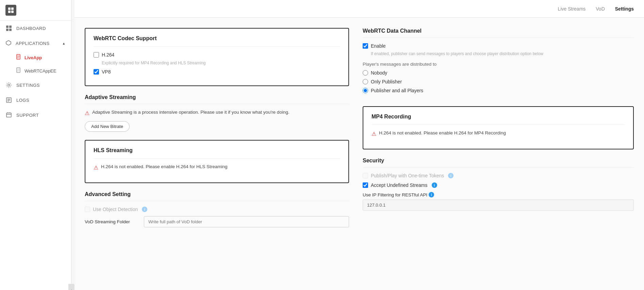 The height and width of the screenshot is (290, 644). I want to click on enable-description: If enabled, publisher can send messages …, so click(498, 54).